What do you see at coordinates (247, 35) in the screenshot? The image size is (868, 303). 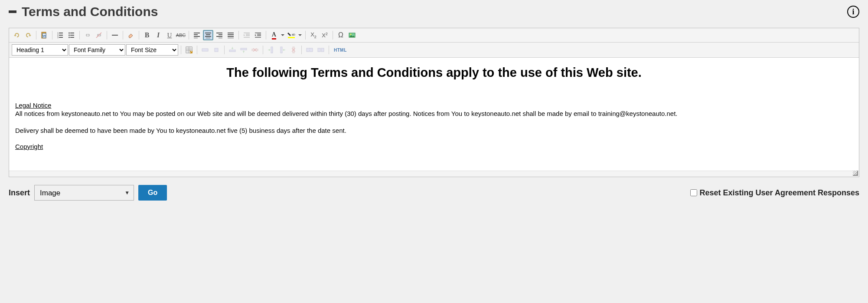 I see `outdent-icon` at bounding box center [247, 35].